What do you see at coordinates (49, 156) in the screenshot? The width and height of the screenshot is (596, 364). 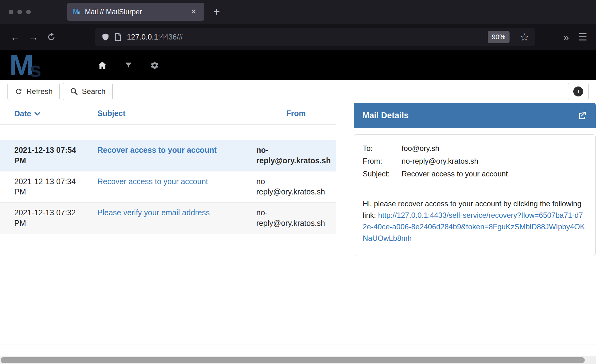 I see `mail-date: 2021-12-13 07:54 PM` at bounding box center [49, 156].